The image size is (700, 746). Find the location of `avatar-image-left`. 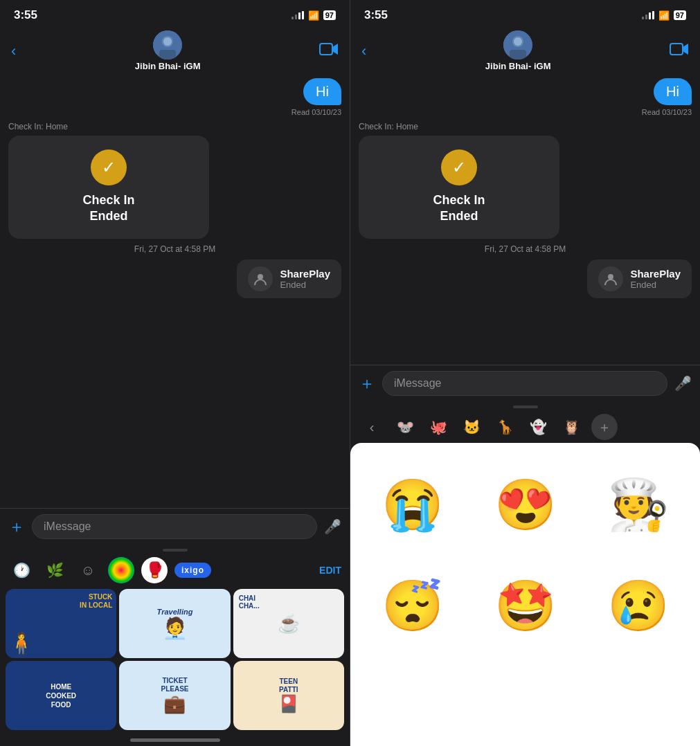

avatar-image-left is located at coordinates (168, 45).